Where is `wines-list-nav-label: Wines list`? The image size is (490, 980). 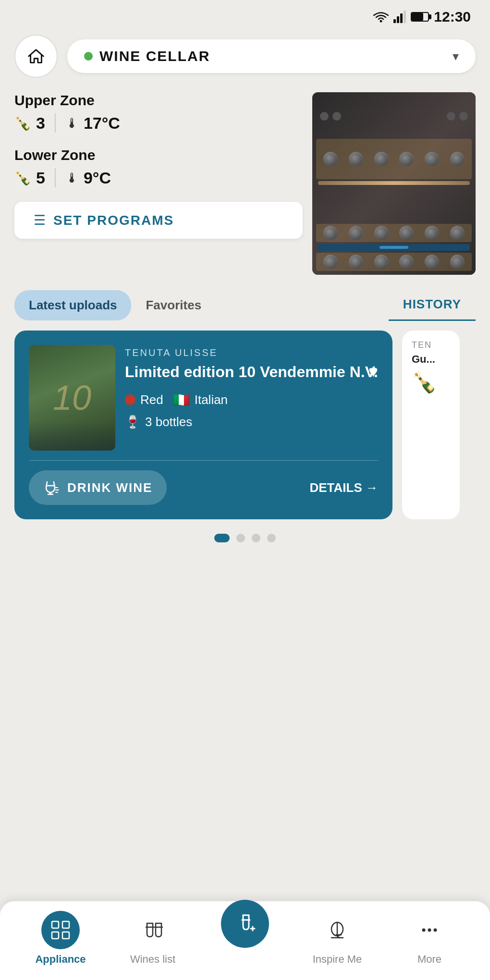
wines-list-nav-label: Wines list is located at coordinates (153, 959).